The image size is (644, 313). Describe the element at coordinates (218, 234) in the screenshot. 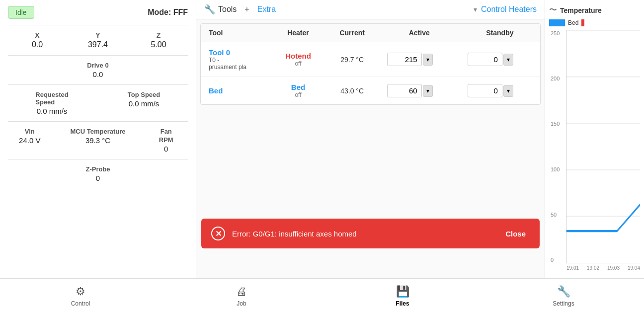

I see `error-icon: ✕` at that location.